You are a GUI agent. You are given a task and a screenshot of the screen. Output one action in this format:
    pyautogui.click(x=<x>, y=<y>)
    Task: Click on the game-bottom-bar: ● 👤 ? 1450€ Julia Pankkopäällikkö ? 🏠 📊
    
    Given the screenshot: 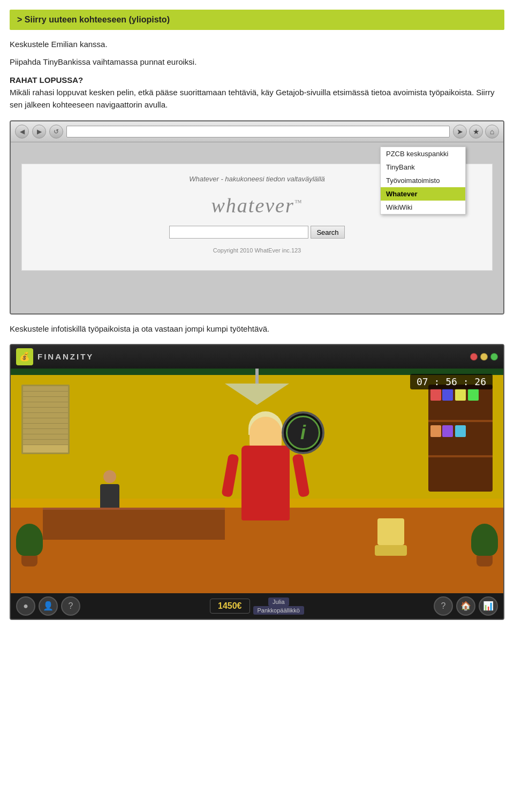 What is the action you would take?
    pyautogui.click(x=257, y=606)
    